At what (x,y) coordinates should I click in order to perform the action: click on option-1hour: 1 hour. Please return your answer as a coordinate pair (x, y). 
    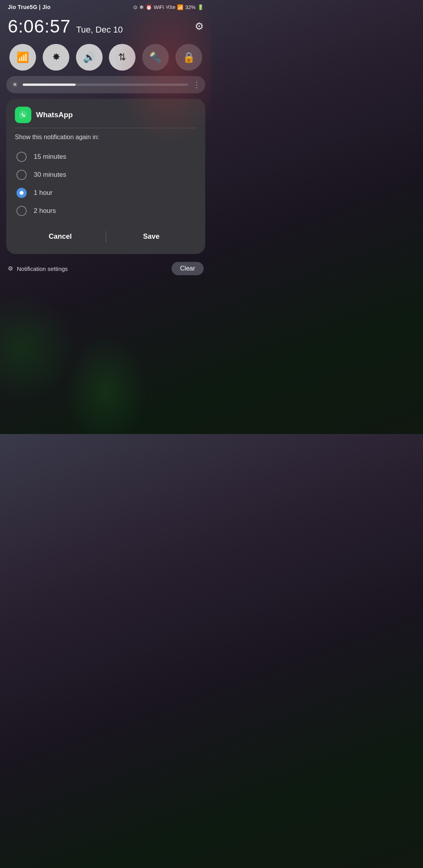
    Looking at the image, I should click on (106, 193).